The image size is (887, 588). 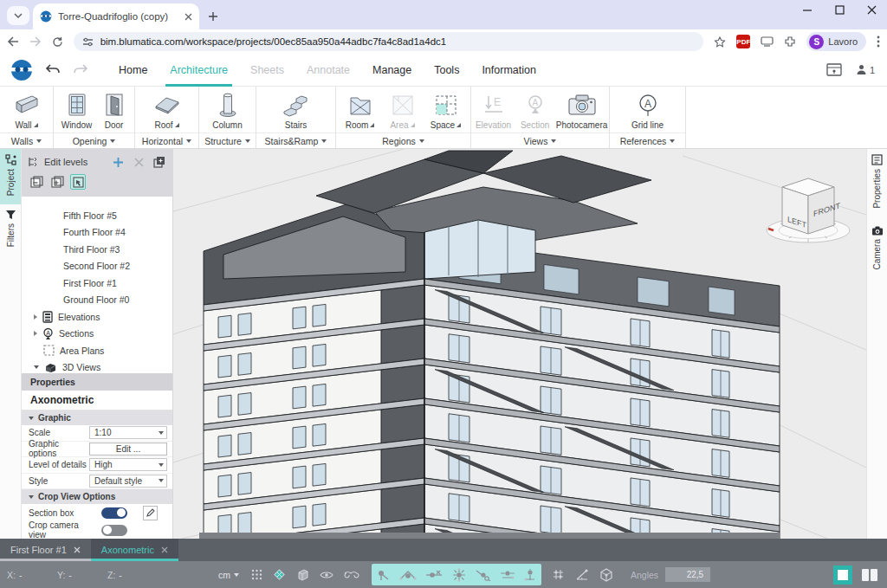 I want to click on media-device-icon, so click(x=767, y=42).